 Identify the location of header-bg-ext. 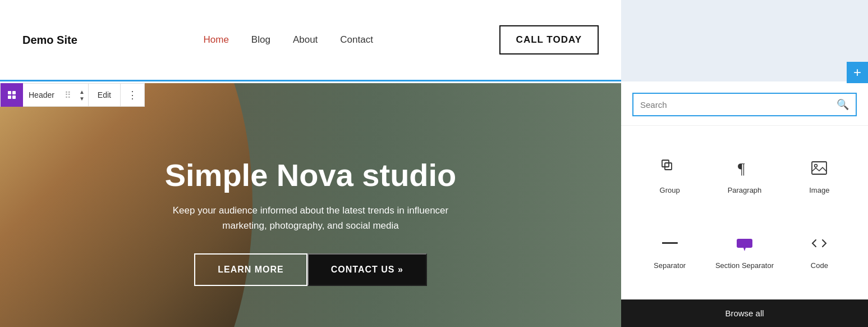
(745, 40).